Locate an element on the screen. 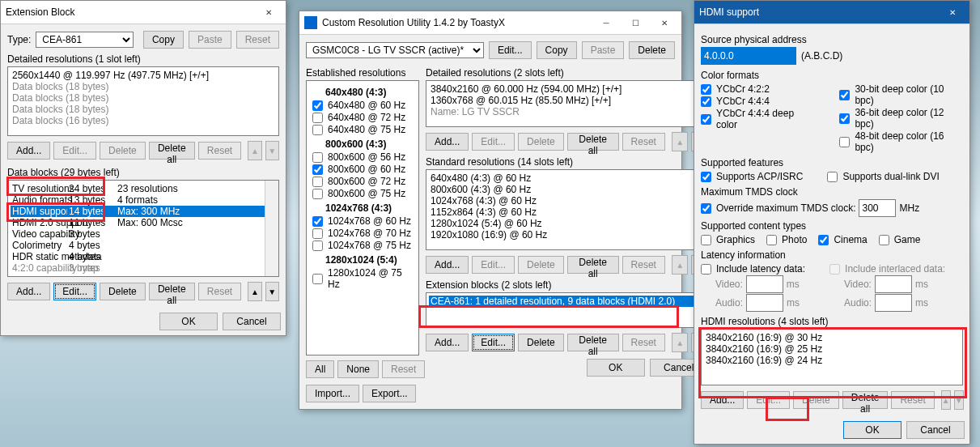 This screenshot has height=447, width=980. list-item: CEA-861: 1 detailed resolution, 9 data b… is located at coordinates (566, 301).